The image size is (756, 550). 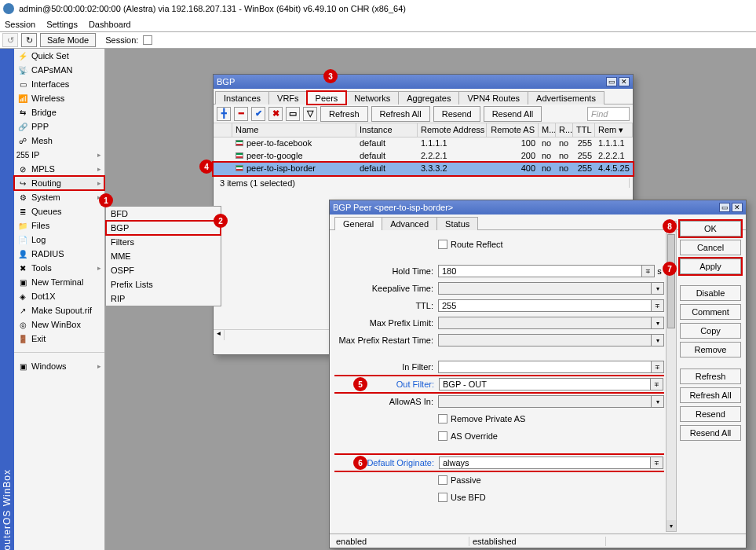 I want to click on bgp-peer-row: peer-to-googledefault2.2.2.1200nono2552.…, so click(x=423, y=156).